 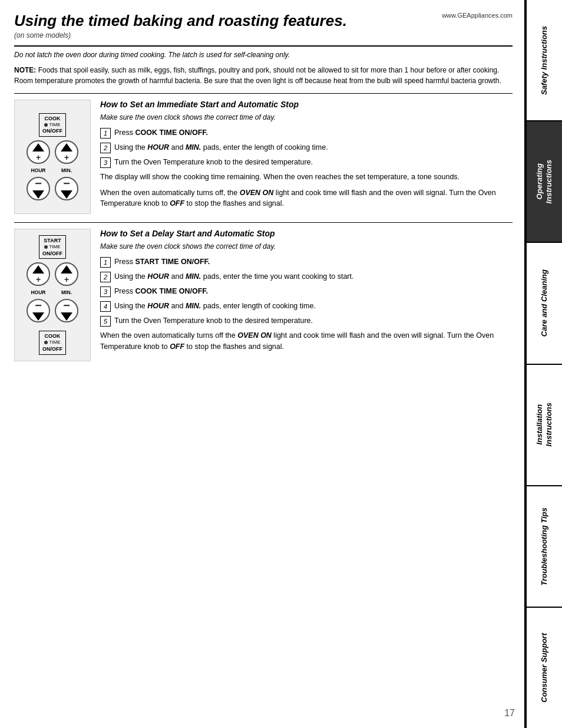 I want to click on hour-bold: HOUR, so click(x=158, y=147).